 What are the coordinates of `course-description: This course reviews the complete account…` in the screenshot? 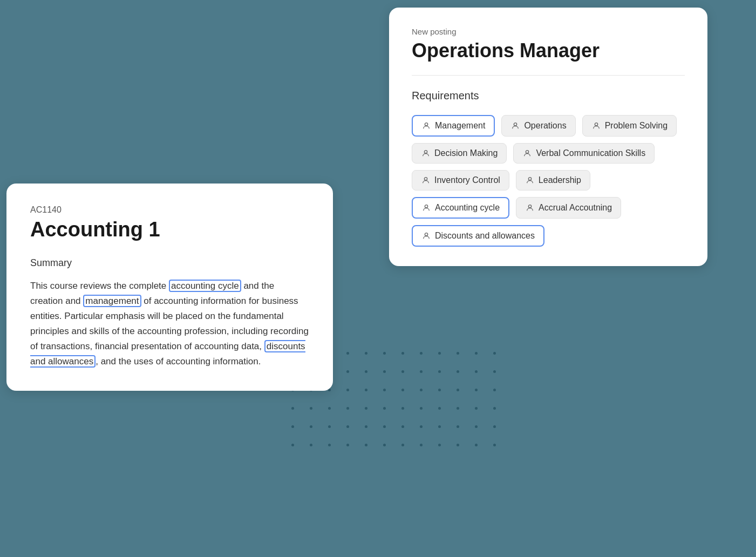 It's located at (169, 324).